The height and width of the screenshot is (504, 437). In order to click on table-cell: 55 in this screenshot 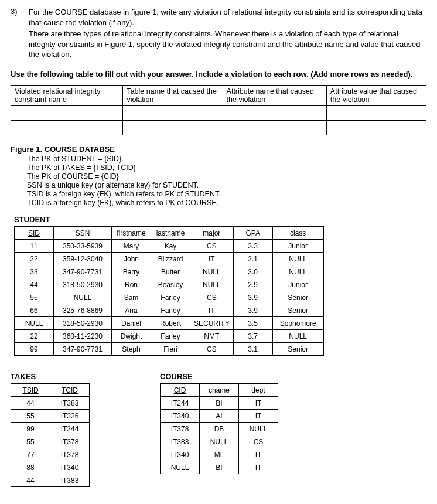, I will do `click(34, 298)`.